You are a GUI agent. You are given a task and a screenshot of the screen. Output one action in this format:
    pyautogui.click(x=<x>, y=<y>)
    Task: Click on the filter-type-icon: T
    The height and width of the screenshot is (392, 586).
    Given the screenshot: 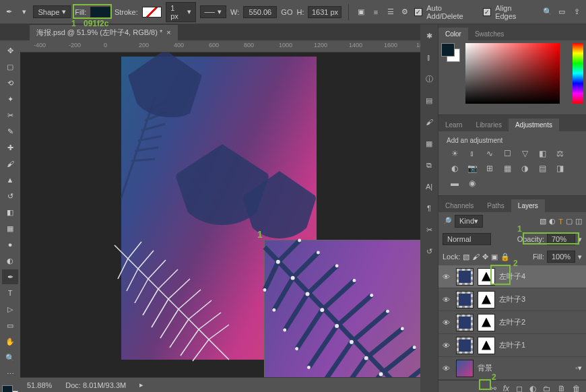 What is the action you would take?
    pyautogui.click(x=560, y=222)
    